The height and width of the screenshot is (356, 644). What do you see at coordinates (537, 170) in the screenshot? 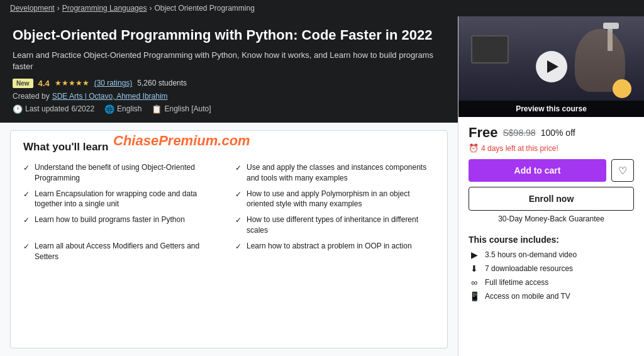
I see `add-to-cart-button: Add to cart` at bounding box center [537, 170].